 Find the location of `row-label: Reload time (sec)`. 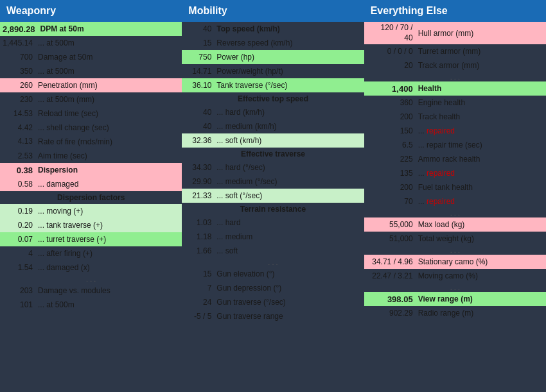

row-label: Reload time (sec) is located at coordinates (109, 114).